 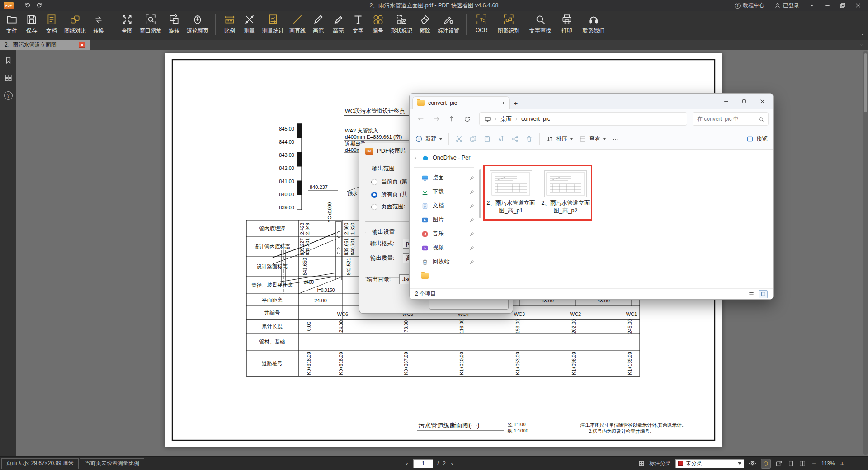 What do you see at coordinates (503, 103) in the screenshot?
I see `tab-close-icon` at bounding box center [503, 103].